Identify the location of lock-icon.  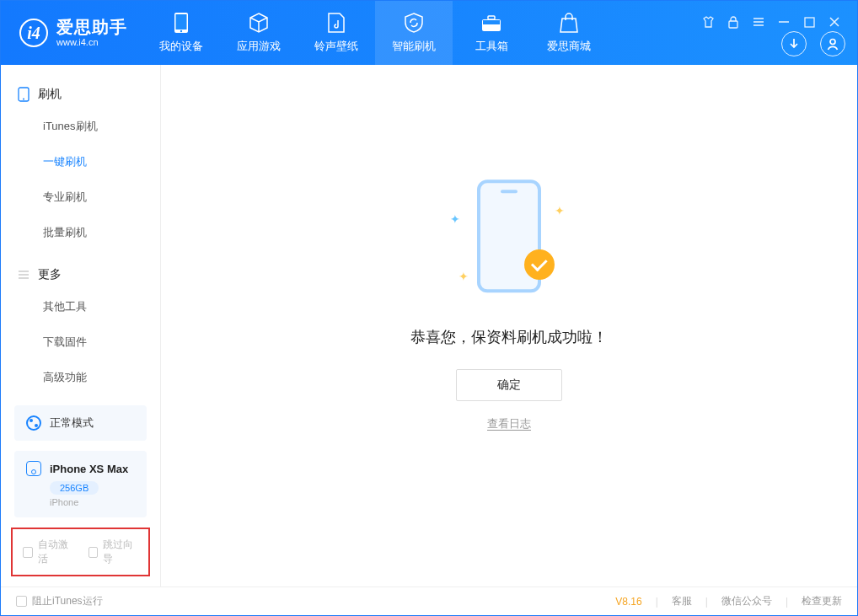
(733, 22).